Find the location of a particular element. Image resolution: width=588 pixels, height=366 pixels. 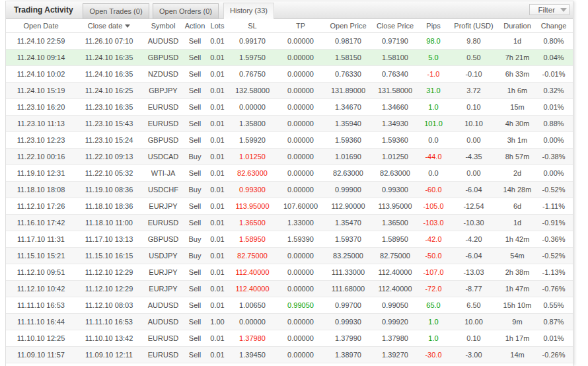

column-header-open-date: Open Date is located at coordinates (41, 26).